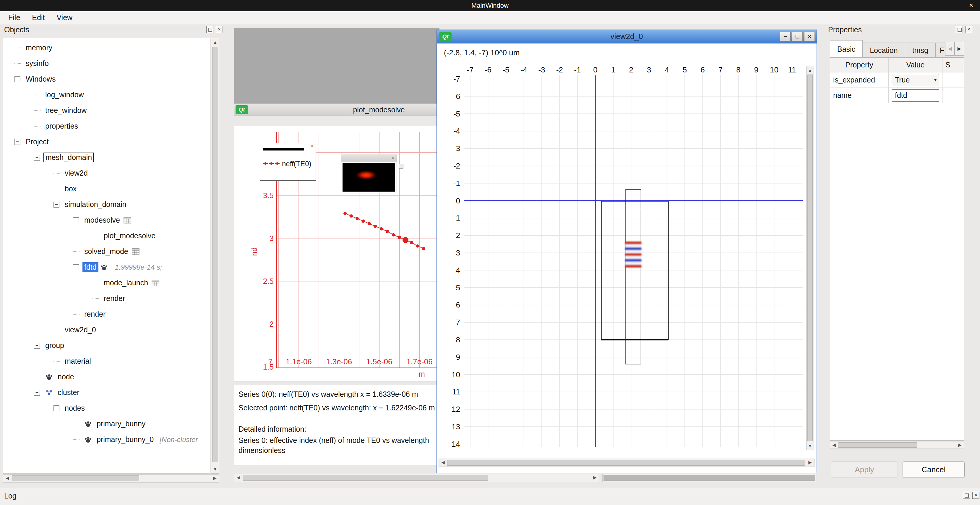 This screenshot has width=980, height=505. I want to click on tree-item-properties: properties, so click(107, 126).